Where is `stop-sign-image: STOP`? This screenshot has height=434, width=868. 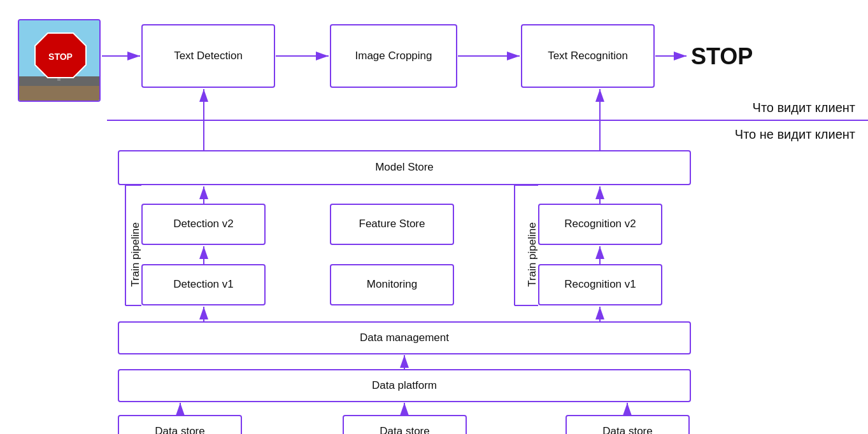 stop-sign-image: STOP is located at coordinates (59, 60).